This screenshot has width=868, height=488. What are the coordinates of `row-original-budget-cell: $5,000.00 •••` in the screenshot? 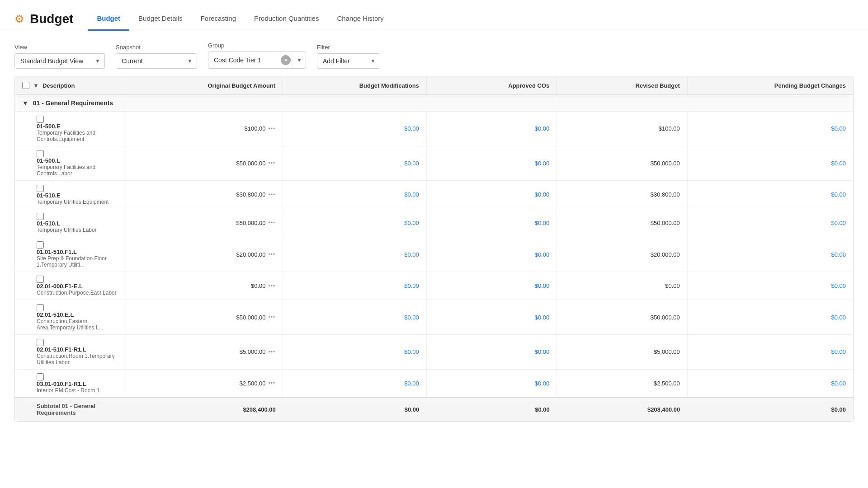 It's located at (203, 352).